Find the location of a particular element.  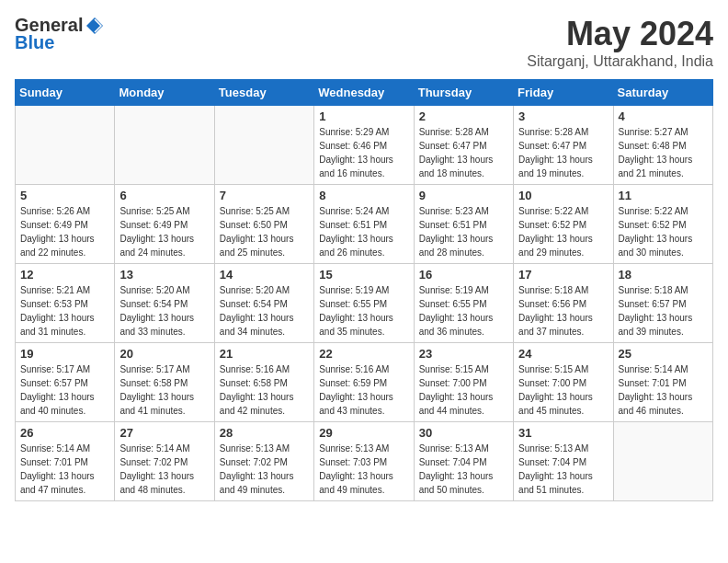

day-info: Sunrise: 5:25 AMSunset: 6:50 PMDaylight:… is located at coordinates (265, 232).